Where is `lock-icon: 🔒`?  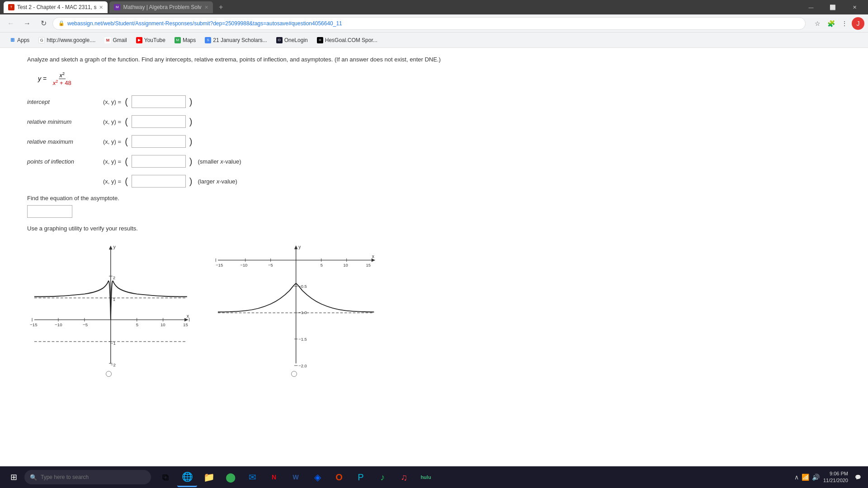
lock-icon: 🔒 is located at coordinates (61, 23).